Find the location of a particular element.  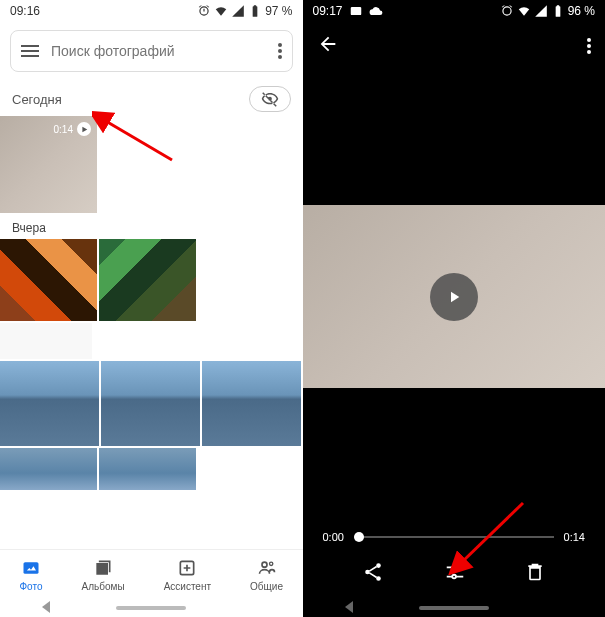

share-button is located at coordinates (373, 574).